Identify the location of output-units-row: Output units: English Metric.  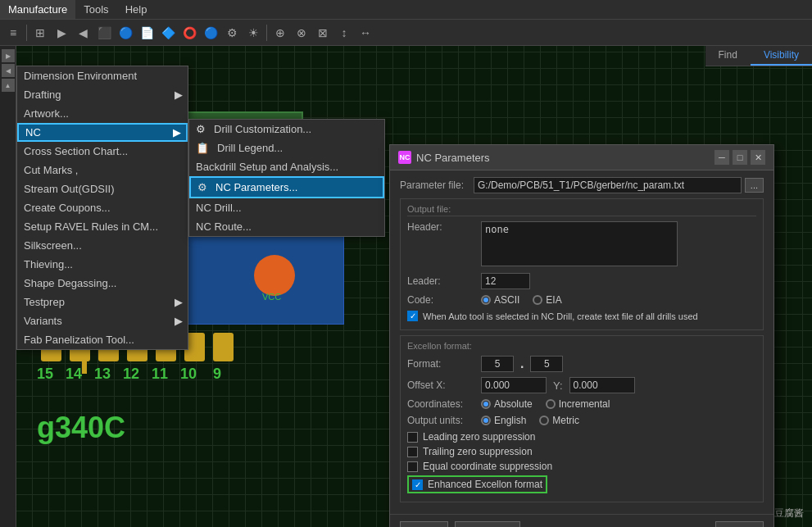
(582, 420).